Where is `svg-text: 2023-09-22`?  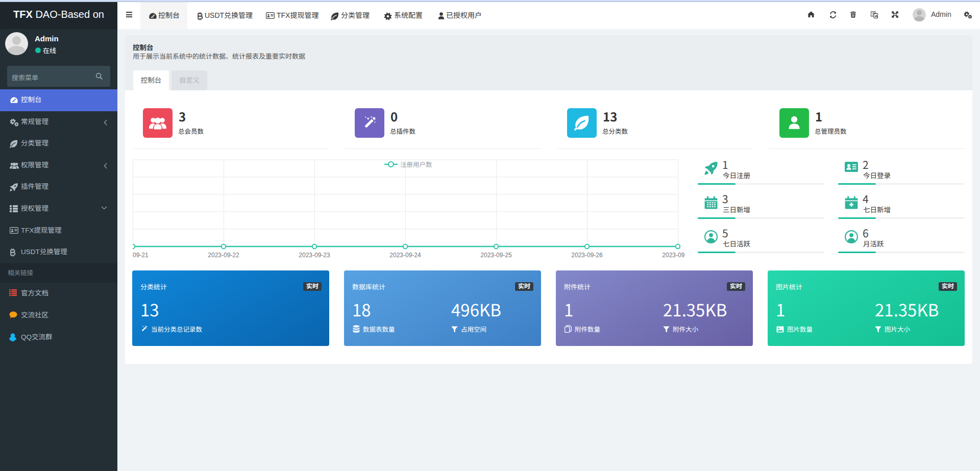
svg-text: 2023-09-22 is located at coordinates (224, 255).